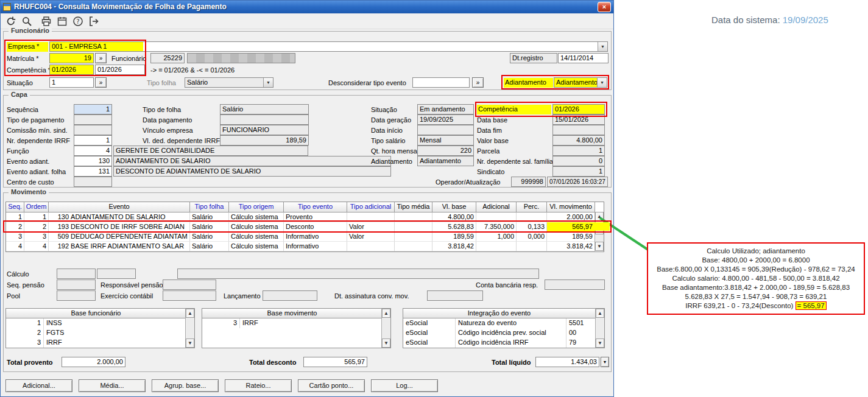 Image resolution: width=868 pixels, height=397 pixels. I want to click on seq-pensao-field, so click(76, 285).